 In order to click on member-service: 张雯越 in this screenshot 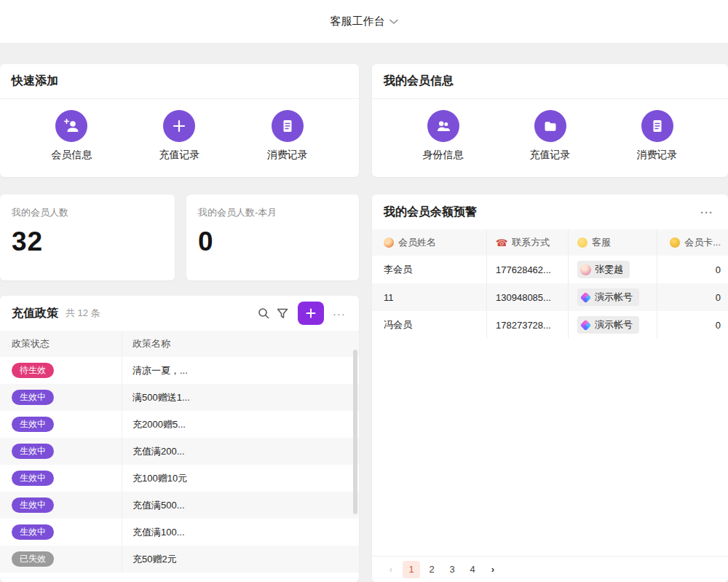, I will do `click(613, 270)`.